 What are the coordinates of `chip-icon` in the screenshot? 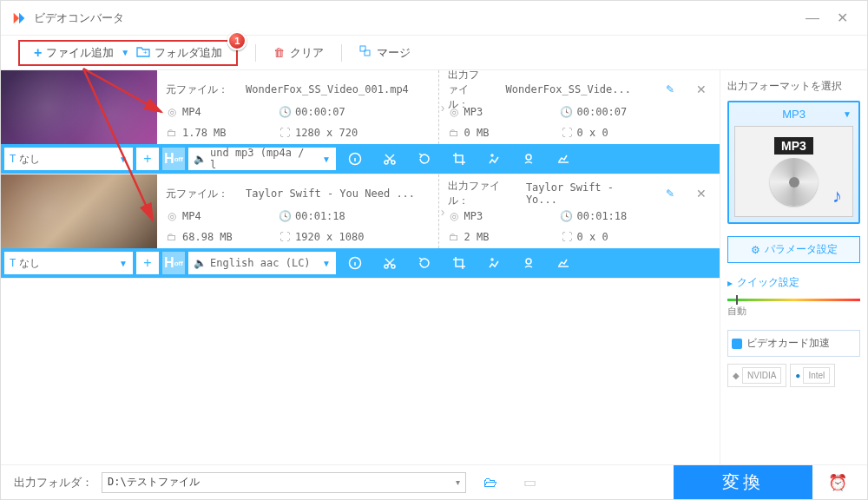 It's located at (737, 344).